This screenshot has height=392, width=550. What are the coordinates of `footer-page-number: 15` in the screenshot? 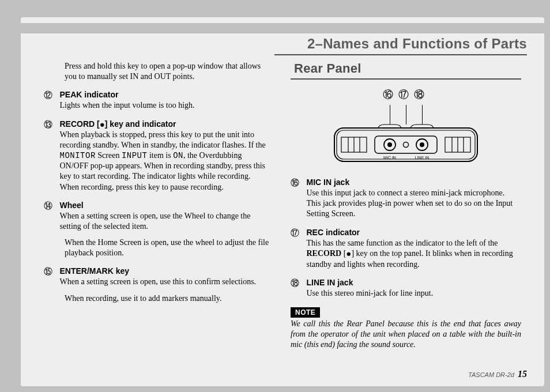 It's located at (522, 374).